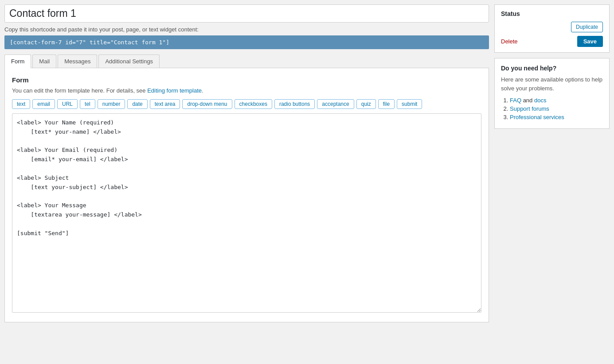  I want to click on help-title: Do you need help?, so click(552, 68).